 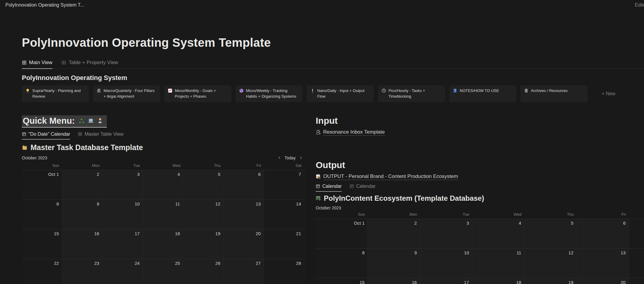 What do you see at coordinates (163, 271) in the screenshot?
I see `calendar-day-cell: 25` at bounding box center [163, 271].